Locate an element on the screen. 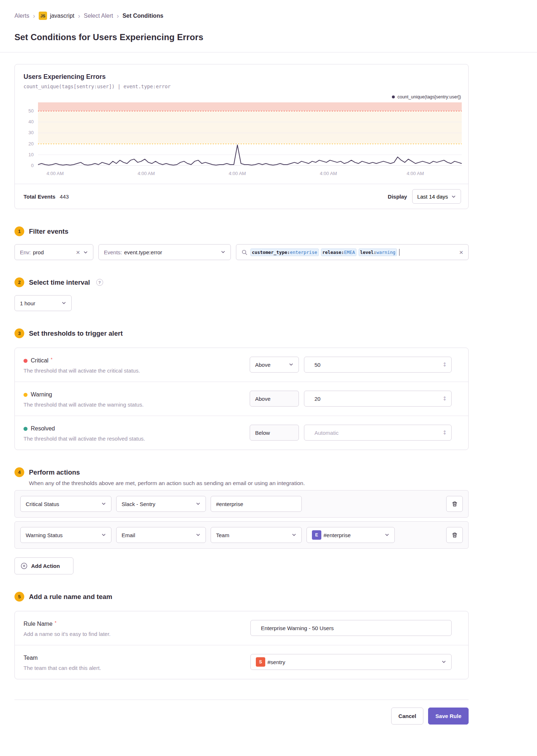  critical-status-dot is located at coordinates (25, 361).